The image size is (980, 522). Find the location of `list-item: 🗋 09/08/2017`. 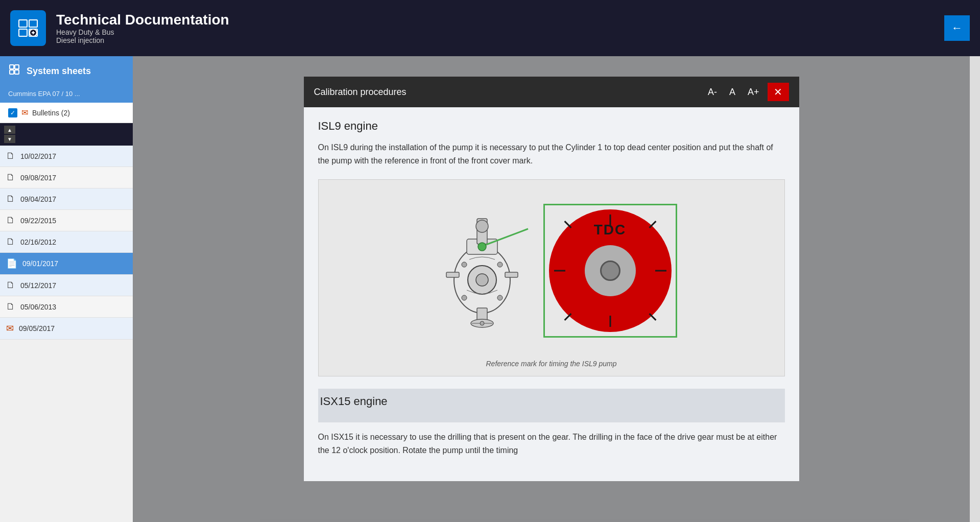

list-item: 🗋 09/08/2017 is located at coordinates (66, 178).